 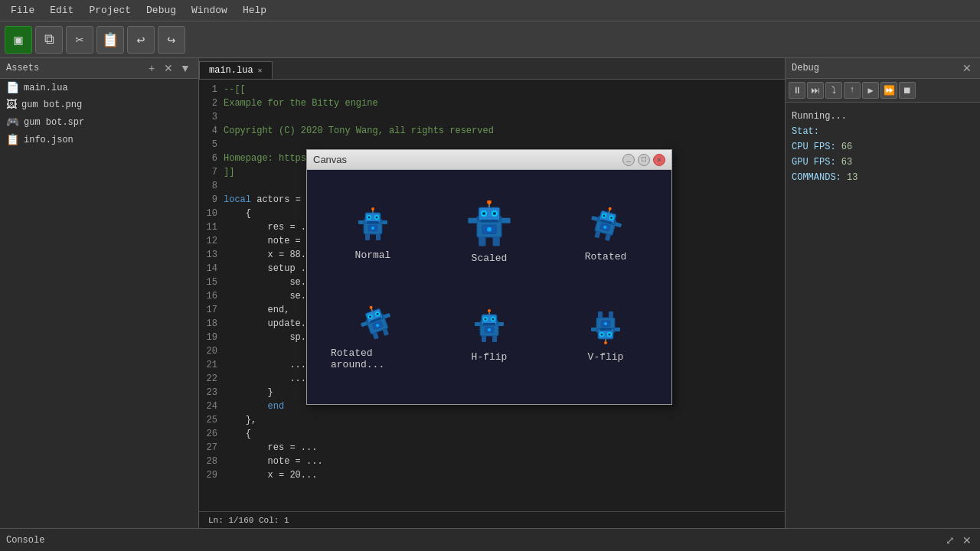 I want to click on continue-button: ⏩, so click(x=889, y=90).